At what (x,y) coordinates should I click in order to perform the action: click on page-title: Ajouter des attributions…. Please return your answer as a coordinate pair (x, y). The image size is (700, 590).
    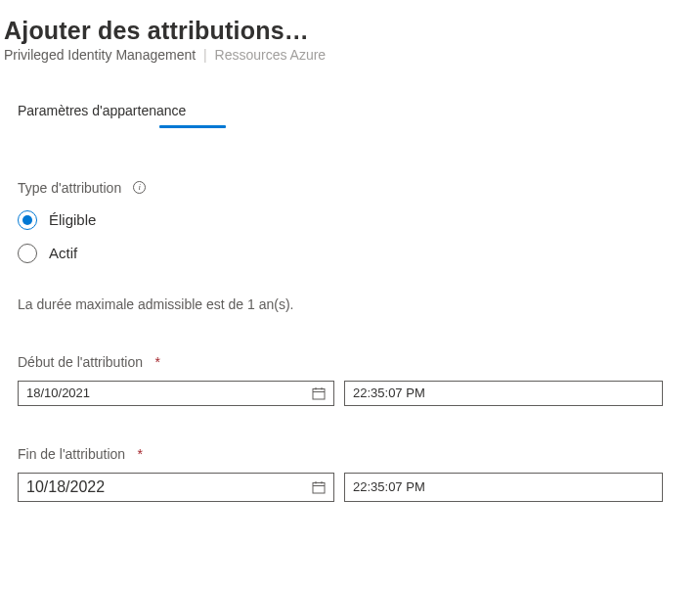
    Looking at the image, I should click on (352, 31).